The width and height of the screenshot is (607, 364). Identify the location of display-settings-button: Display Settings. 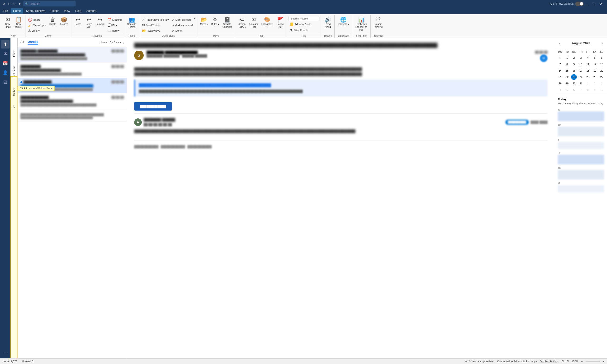
(549, 362).